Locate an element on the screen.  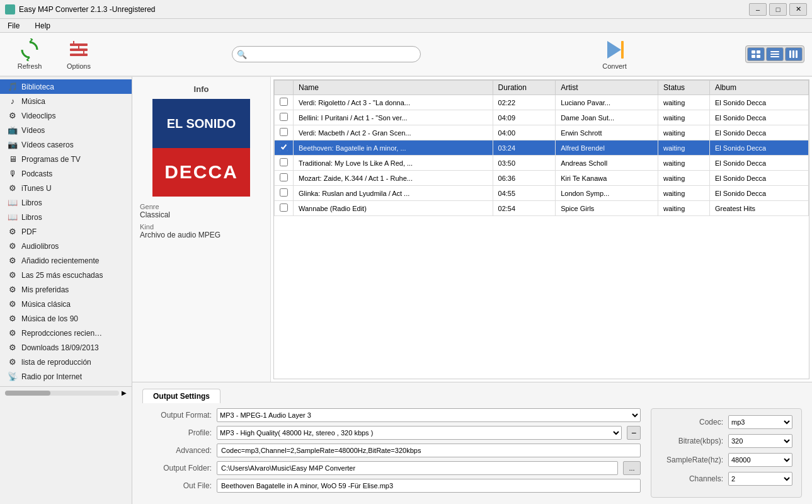
options-button: Options is located at coordinates (79, 54).